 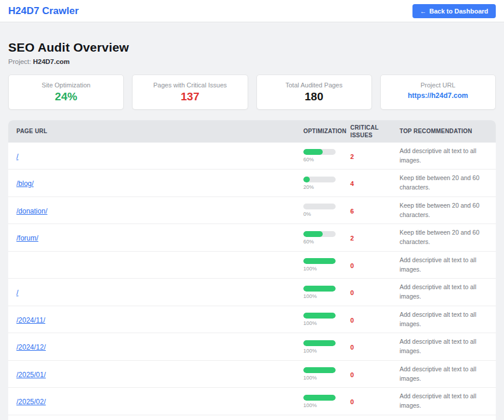 What do you see at coordinates (31, 375) in the screenshot?
I see `page-url-link: /2025/01/` at bounding box center [31, 375].